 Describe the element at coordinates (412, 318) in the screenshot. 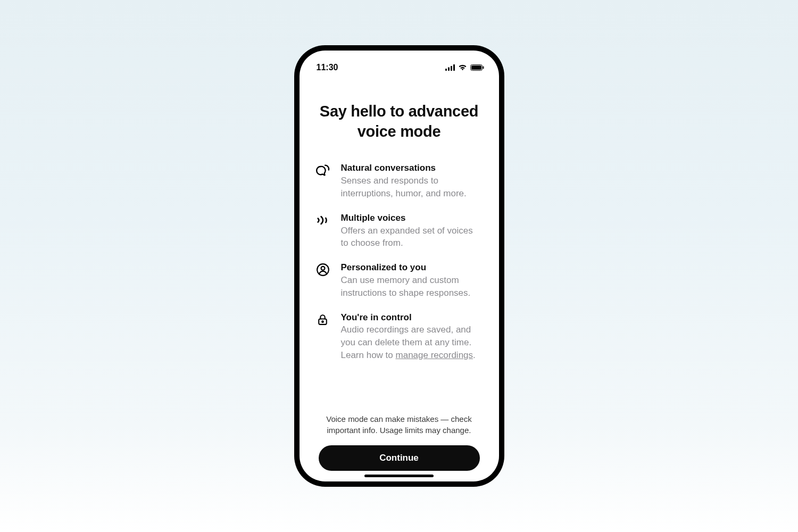

I see `feature-title: You're in control` at that location.